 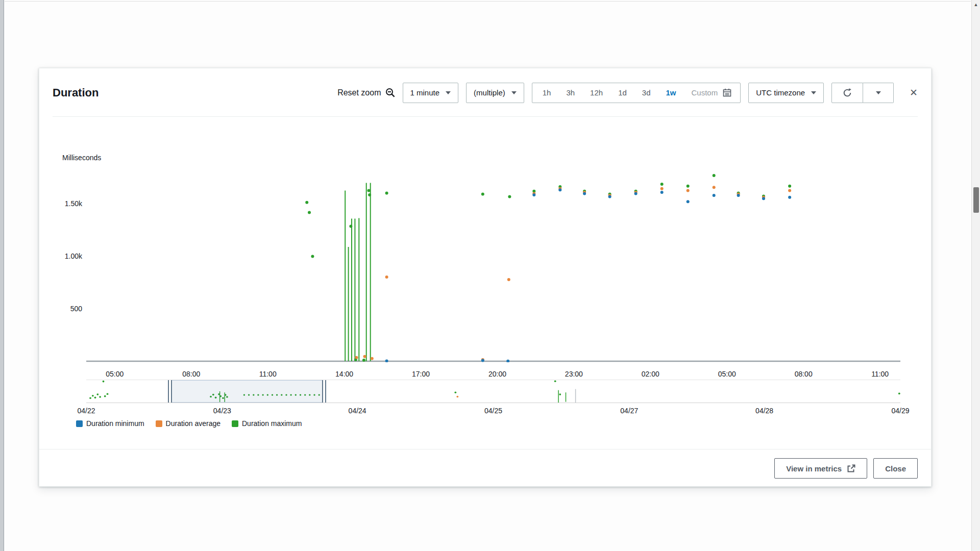 What do you see at coordinates (86, 411) in the screenshot?
I see `date-tick-label: 04/22` at bounding box center [86, 411].